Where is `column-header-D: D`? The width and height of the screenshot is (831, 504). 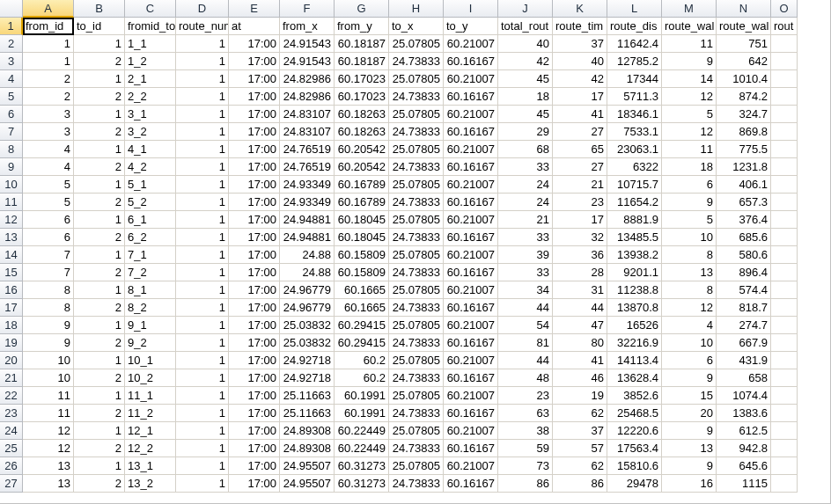 column-header-D: D is located at coordinates (202, 9).